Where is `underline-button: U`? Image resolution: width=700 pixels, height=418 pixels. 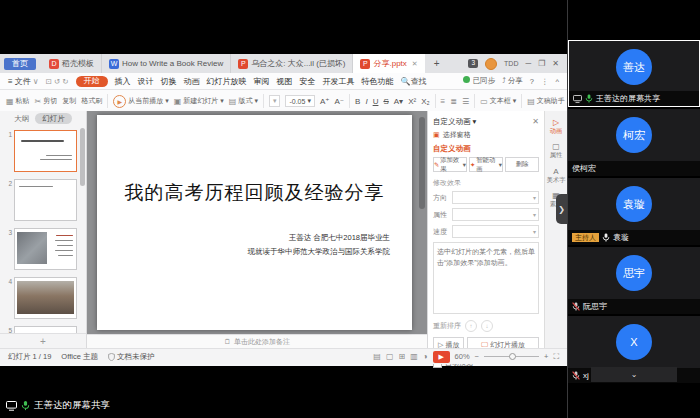
underline-button: U is located at coordinates (376, 102).